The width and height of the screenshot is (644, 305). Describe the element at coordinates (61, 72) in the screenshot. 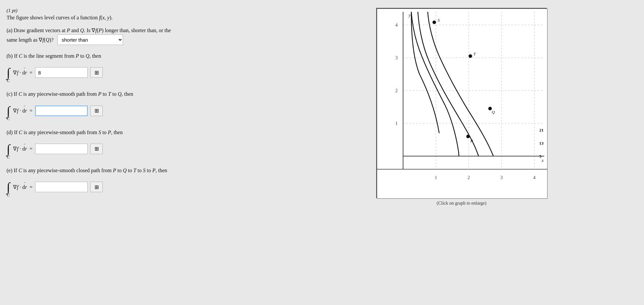

I see `part-b-answer` at that location.